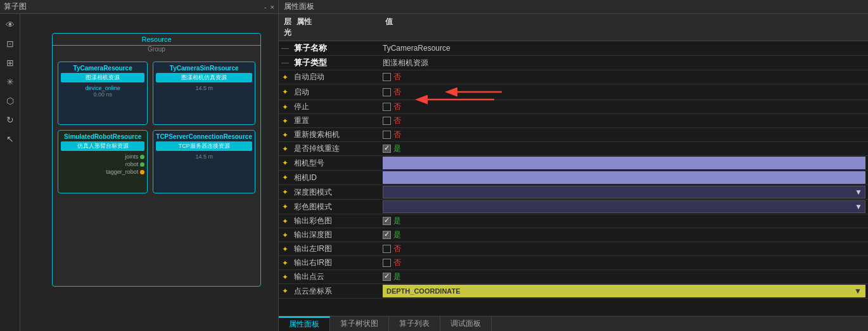 The height and width of the screenshot is (331, 868). Describe the element at coordinates (573, 28) in the screenshot. I see `props-header: 层光 属性 值` at that location.